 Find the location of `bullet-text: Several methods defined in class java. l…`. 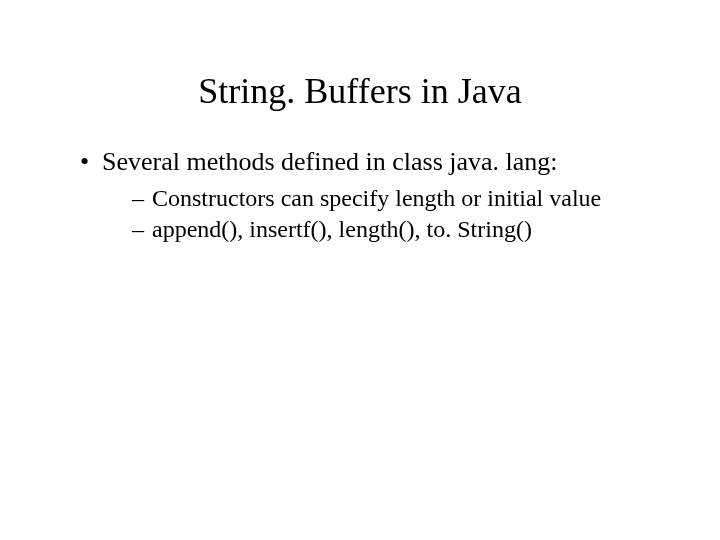

bullet-text: Several methods defined in class java. l… is located at coordinates (330, 162).